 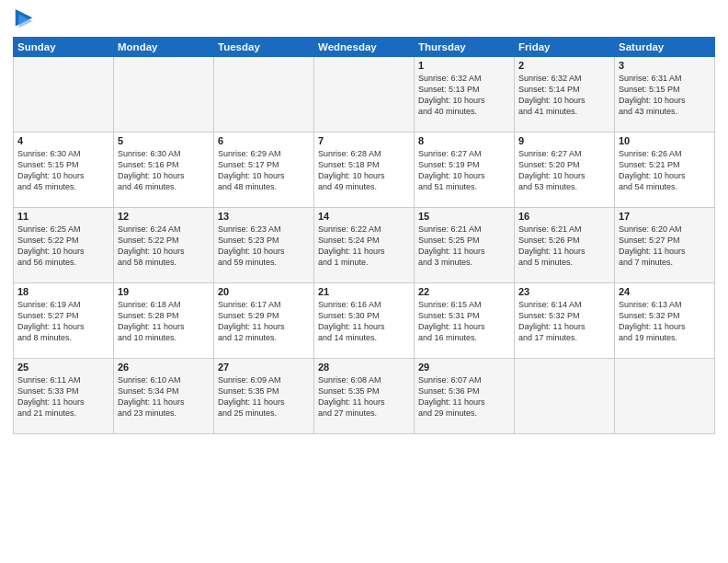 What do you see at coordinates (364, 216) in the screenshot?
I see `day-number: 14` at bounding box center [364, 216].